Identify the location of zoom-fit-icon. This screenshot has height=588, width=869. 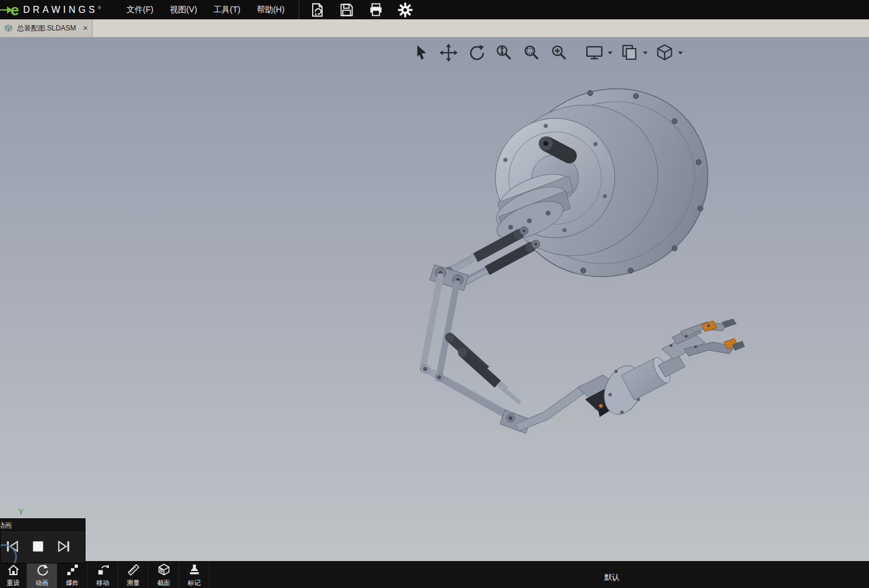
(559, 53).